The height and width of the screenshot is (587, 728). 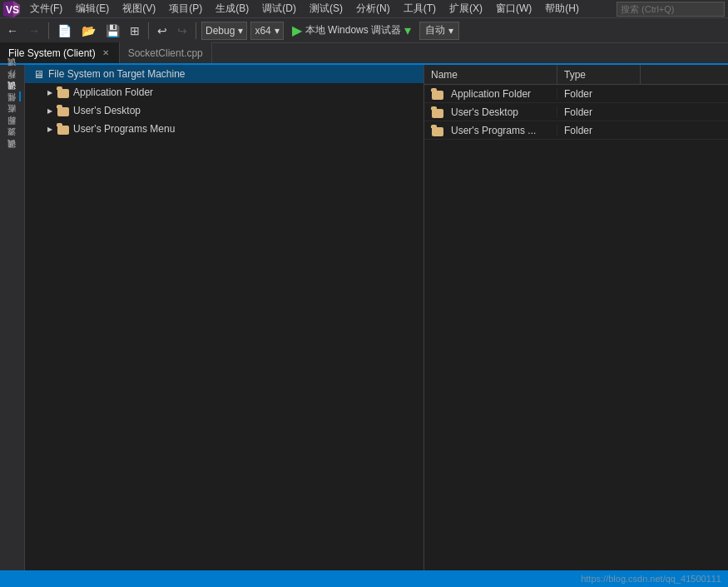 I want to click on forward-button: →, so click(x=34, y=31).